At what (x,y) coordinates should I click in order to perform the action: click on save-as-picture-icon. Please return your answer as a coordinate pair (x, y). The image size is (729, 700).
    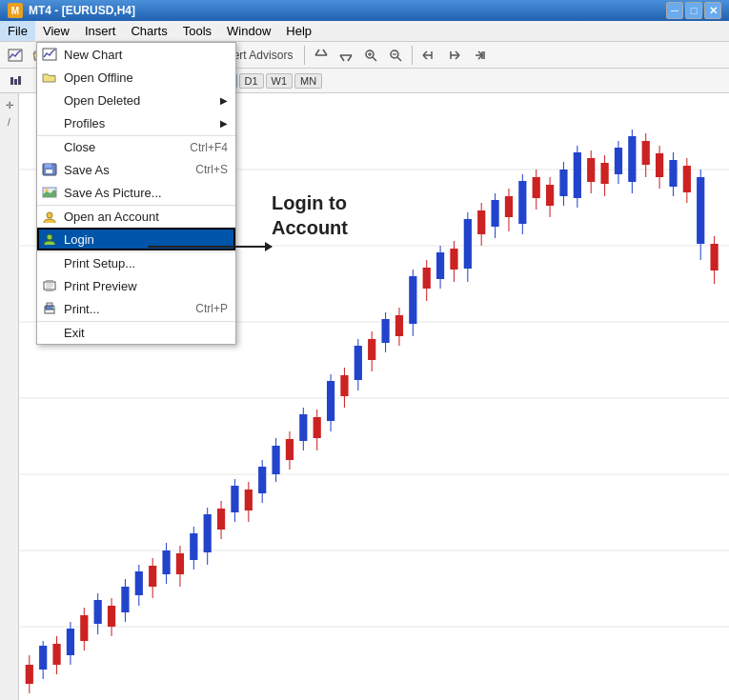
    Looking at the image, I should click on (50, 192).